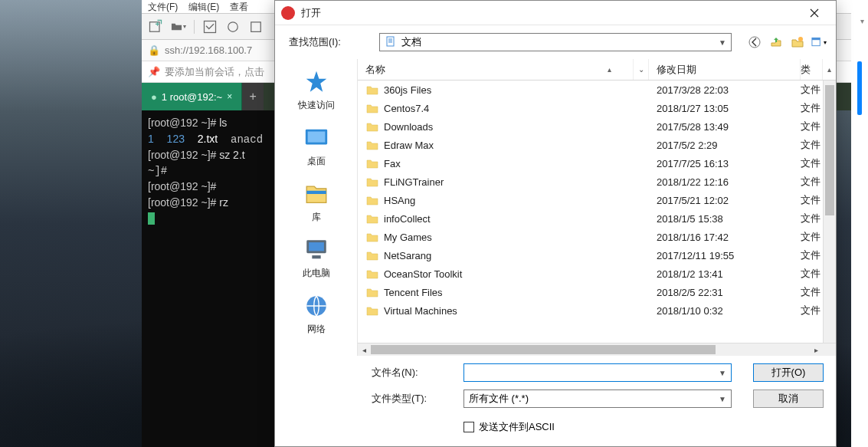 This screenshot has width=868, height=447. I want to click on checkbox-icon, so click(469, 427).